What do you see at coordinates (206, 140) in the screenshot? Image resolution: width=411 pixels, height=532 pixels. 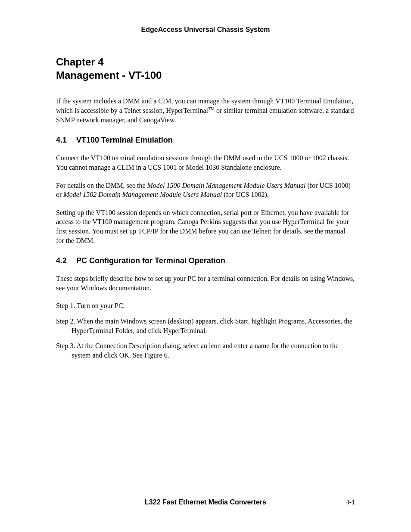 I see `section-heading-4-1: 4.1VT100 Terminal Emulation` at bounding box center [206, 140].